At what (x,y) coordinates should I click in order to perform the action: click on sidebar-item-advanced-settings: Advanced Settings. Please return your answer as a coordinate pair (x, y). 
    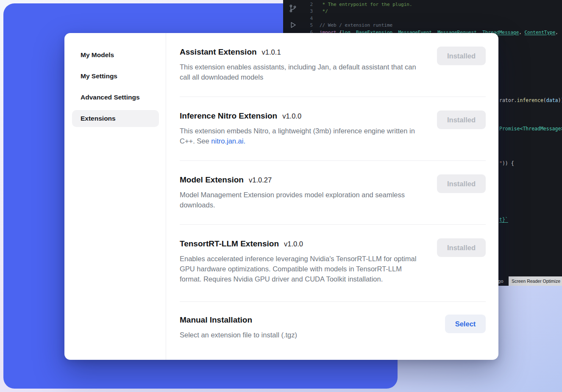
    Looking at the image, I should click on (115, 97).